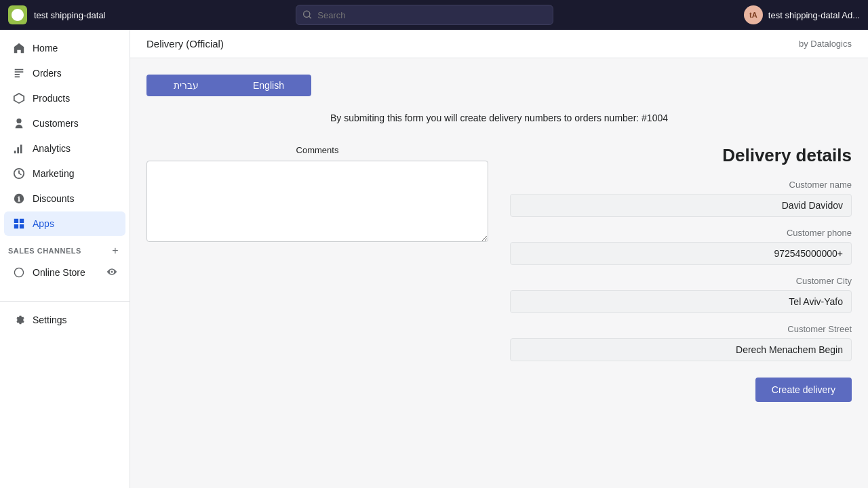  Describe the element at coordinates (681, 294) in the screenshot. I see `customer-city-group: Customer City` at that location.